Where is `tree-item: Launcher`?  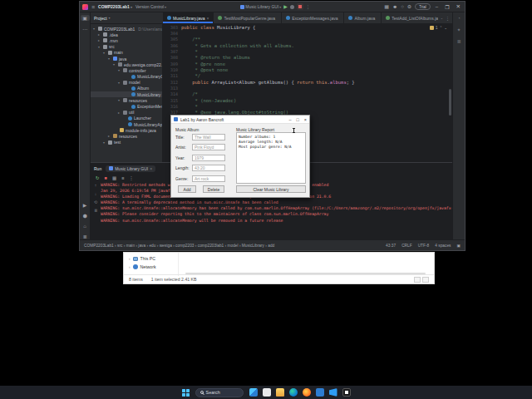
tree-item: Launcher is located at coordinates (126, 118).